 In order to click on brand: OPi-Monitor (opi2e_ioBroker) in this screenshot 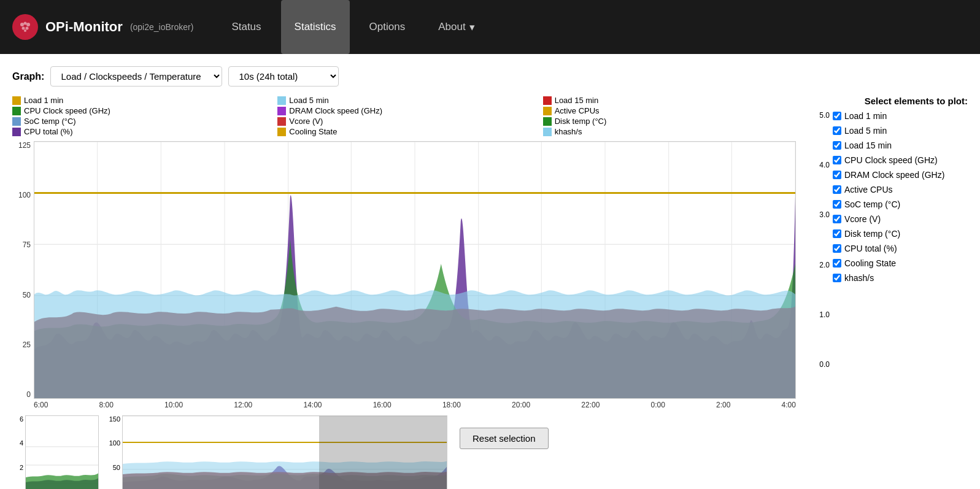, I will do `click(103, 27)`.